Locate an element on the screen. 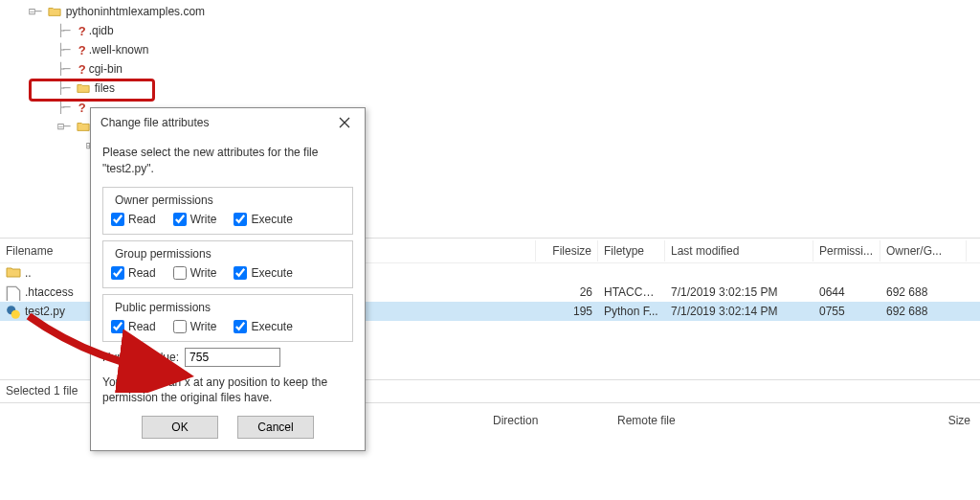 This screenshot has height=500, width=980. owner-execute-checkbox: Execute is located at coordinates (262, 219).